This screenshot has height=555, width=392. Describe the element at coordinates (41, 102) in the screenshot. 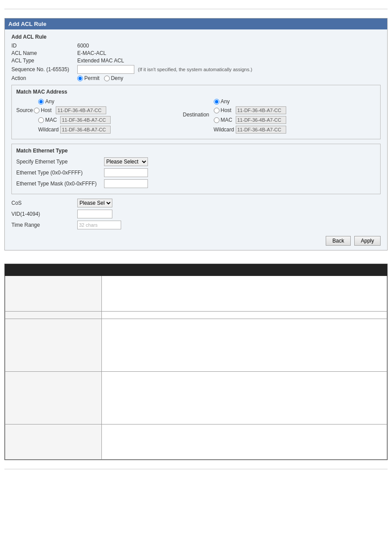

I see `src-any-radio` at that location.